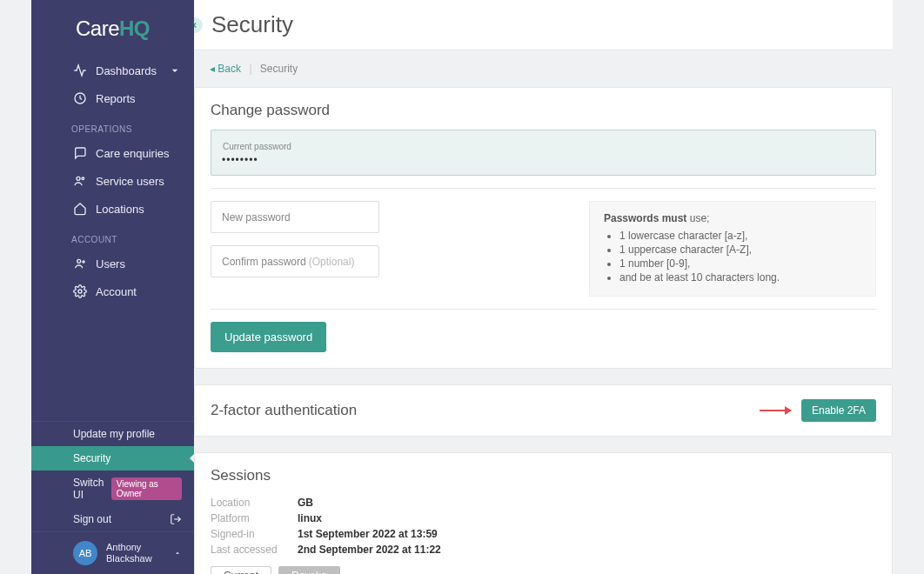 This screenshot has width=924, height=574. Describe the element at coordinates (113, 553) in the screenshot. I see `user-menu: AB Anthony Blackshaw` at that location.